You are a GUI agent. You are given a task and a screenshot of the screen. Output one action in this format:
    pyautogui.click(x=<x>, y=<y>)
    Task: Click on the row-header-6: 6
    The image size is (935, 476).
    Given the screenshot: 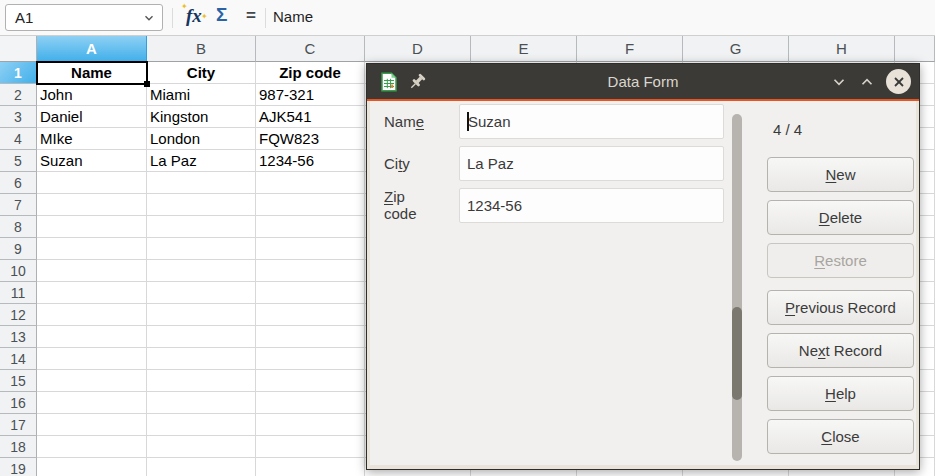 What is the action you would take?
    pyautogui.click(x=18, y=183)
    